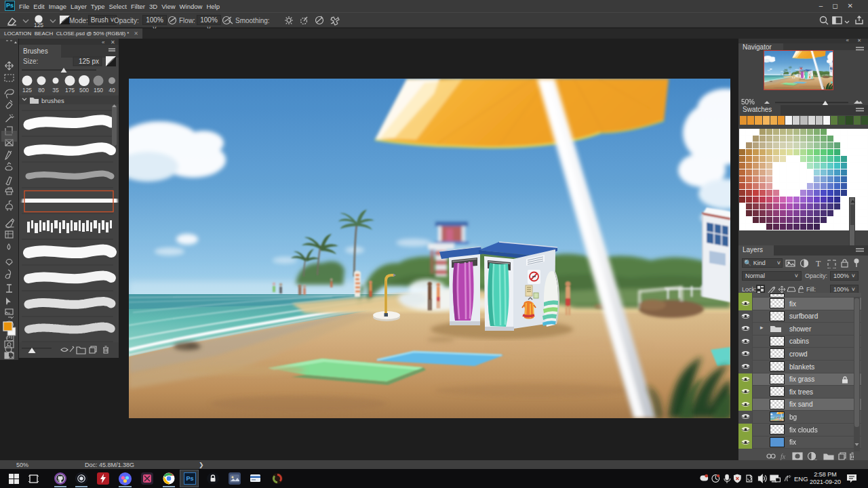  Describe the element at coordinates (53, 100) in the screenshot. I see `svg-text: brushes` at that location.